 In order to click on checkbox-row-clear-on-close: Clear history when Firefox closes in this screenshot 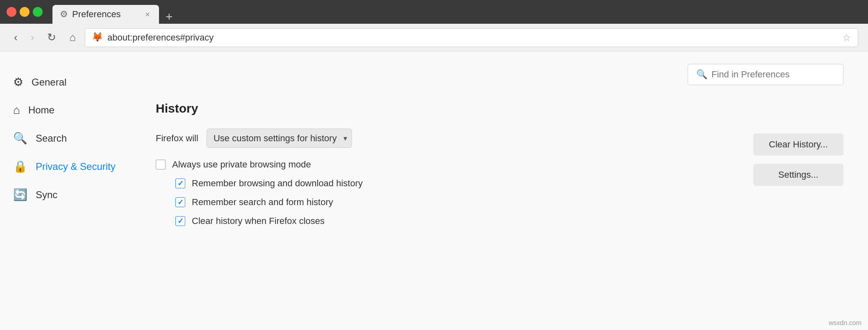, I will do `click(509, 221)`.